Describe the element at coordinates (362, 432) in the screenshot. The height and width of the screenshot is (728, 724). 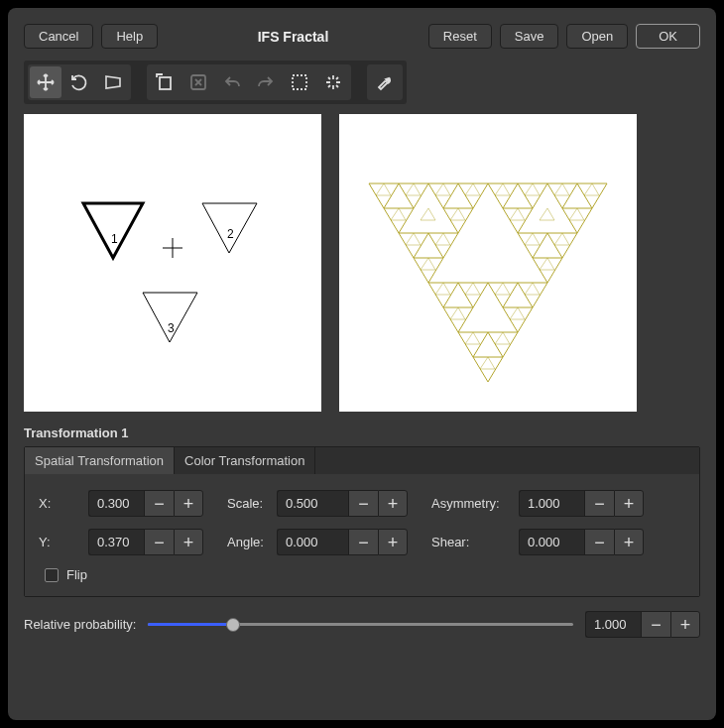
I see `transformation-label: Transformation 1` at that location.